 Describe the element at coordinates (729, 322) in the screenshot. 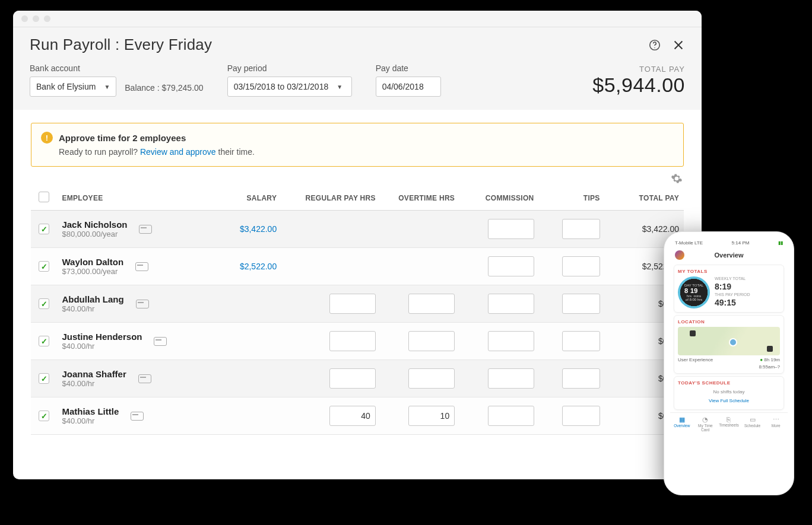

I see `location-heading: LOCATION` at that location.